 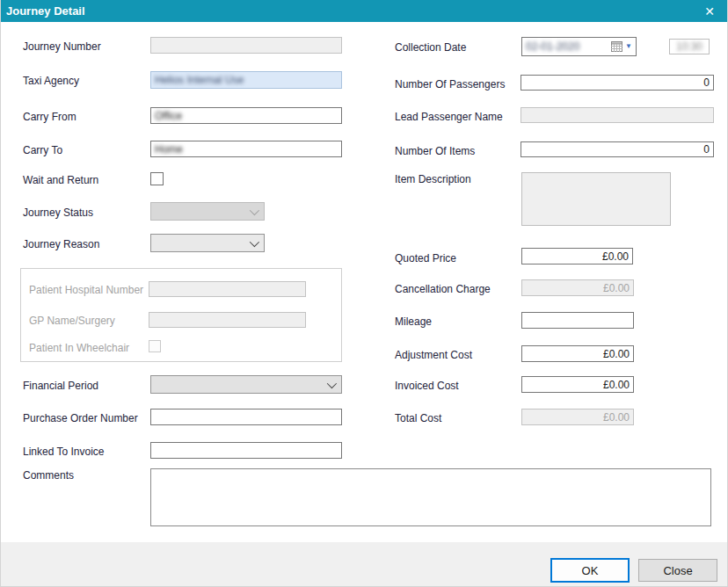 What do you see at coordinates (364, 11) in the screenshot?
I see `title-bar: Journey Detail ✕` at bounding box center [364, 11].